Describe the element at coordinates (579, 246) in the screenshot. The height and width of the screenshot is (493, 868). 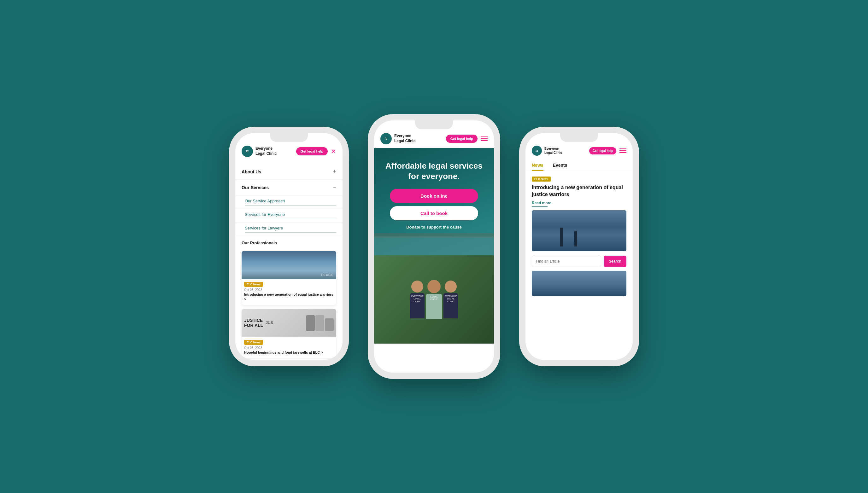
I see `phone-news-screen: ≈ Everyone Legal Clinic Get legal help` at that location.